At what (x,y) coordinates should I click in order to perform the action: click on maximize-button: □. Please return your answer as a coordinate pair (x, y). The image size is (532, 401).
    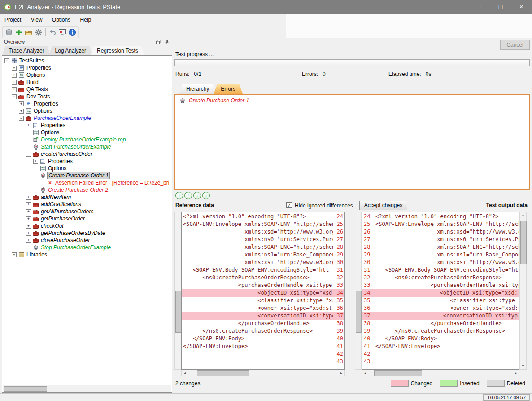
    Looking at the image, I should click on (501, 7).